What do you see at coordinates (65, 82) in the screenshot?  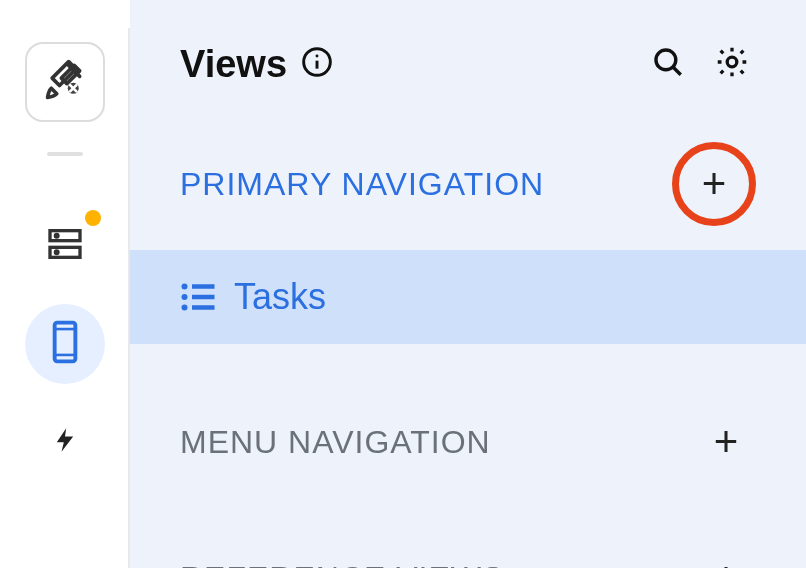 I see `rail-rocket-button` at bounding box center [65, 82].